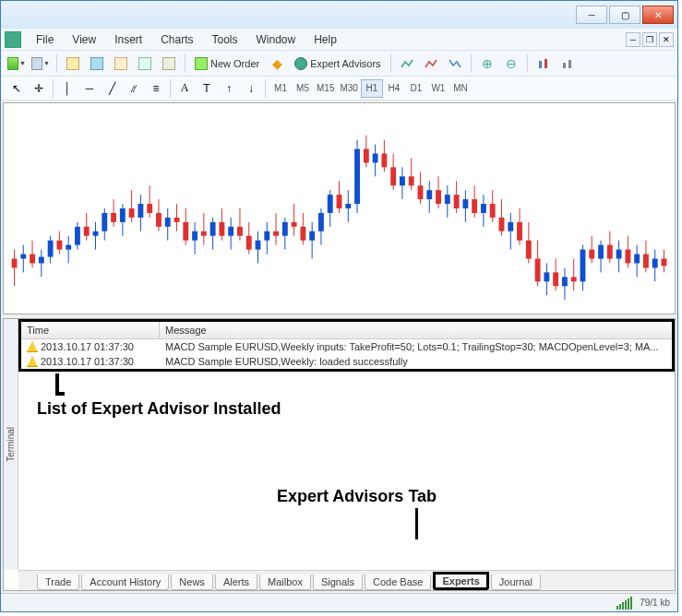 The height and width of the screenshot is (616, 682). I want to click on text-button: T, so click(207, 89).